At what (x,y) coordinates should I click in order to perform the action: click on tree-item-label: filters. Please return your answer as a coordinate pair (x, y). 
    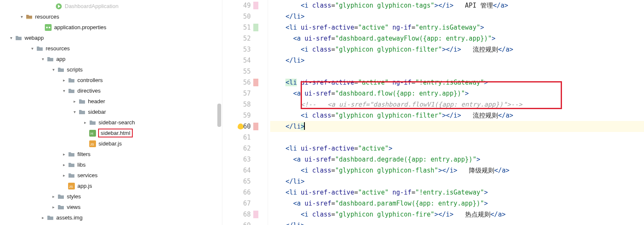
    Looking at the image, I should click on (84, 154).